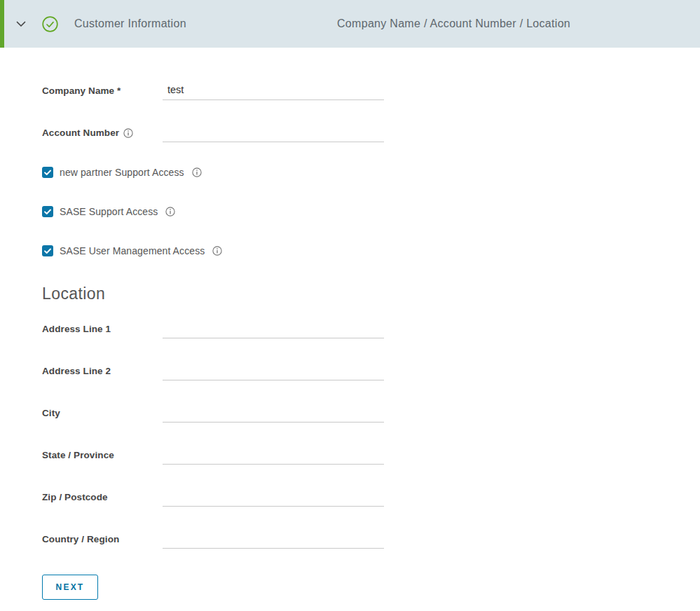  What do you see at coordinates (102, 135) in the screenshot?
I see `account-number-label: Account Number` at bounding box center [102, 135].